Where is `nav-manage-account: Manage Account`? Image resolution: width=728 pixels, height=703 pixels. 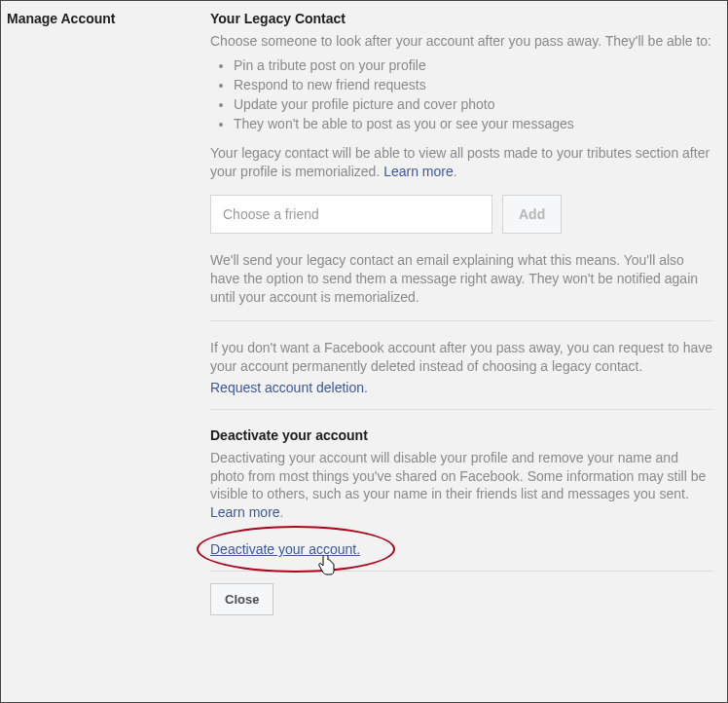 nav-manage-account: Manage Account is located at coordinates (109, 18).